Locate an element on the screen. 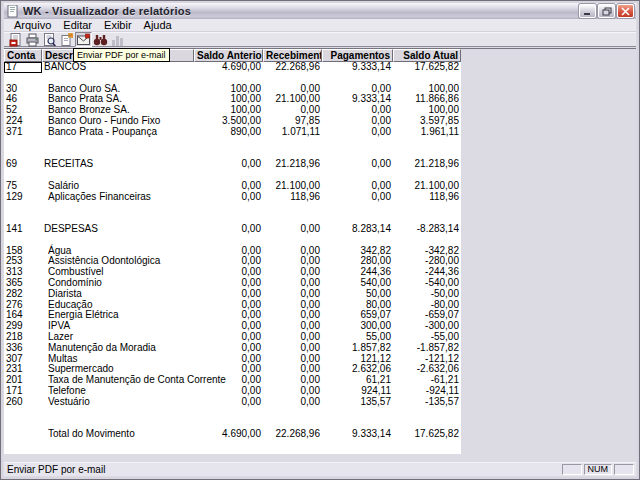 This screenshot has height=480, width=640. export-icon is located at coordinates (66, 40).